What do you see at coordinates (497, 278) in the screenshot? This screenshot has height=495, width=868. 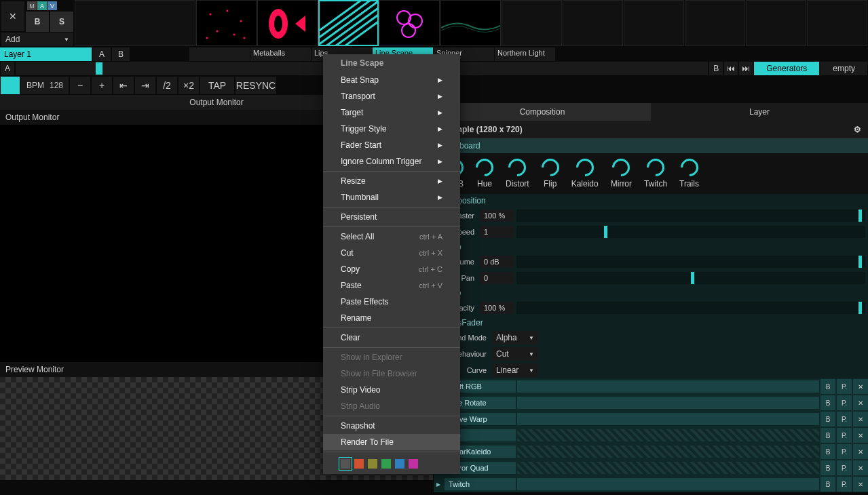 I see `pan-value: 0` at bounding box center [497, 278].